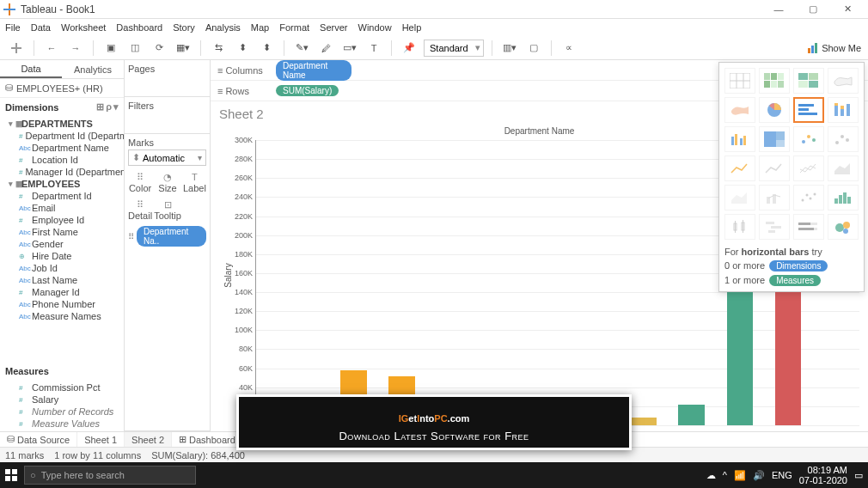  Describe the element at coordinates (62, 184) in the screenshot. I see `table-employees: ▾ ▦EMPLOYEES` at that location.